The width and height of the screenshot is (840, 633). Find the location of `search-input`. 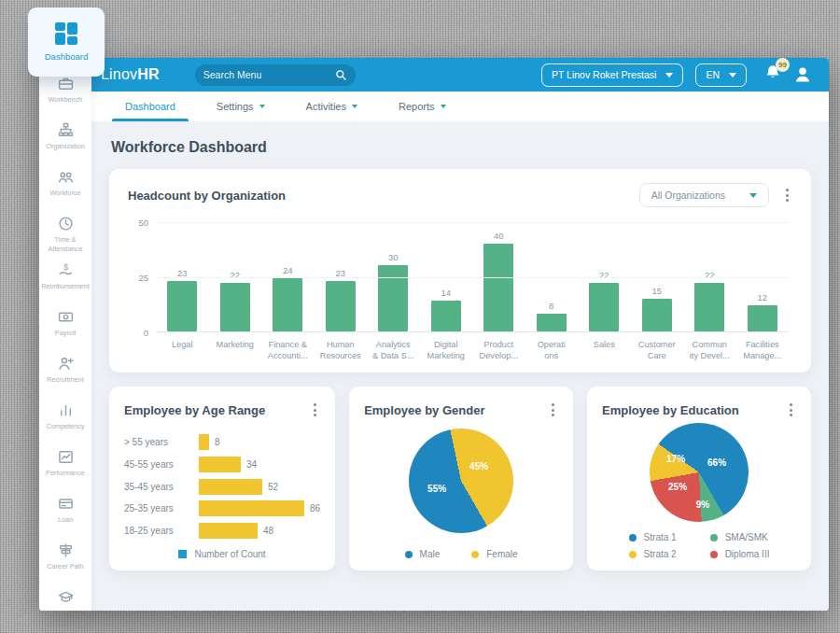

search-input is located at coordinates (269, 75).